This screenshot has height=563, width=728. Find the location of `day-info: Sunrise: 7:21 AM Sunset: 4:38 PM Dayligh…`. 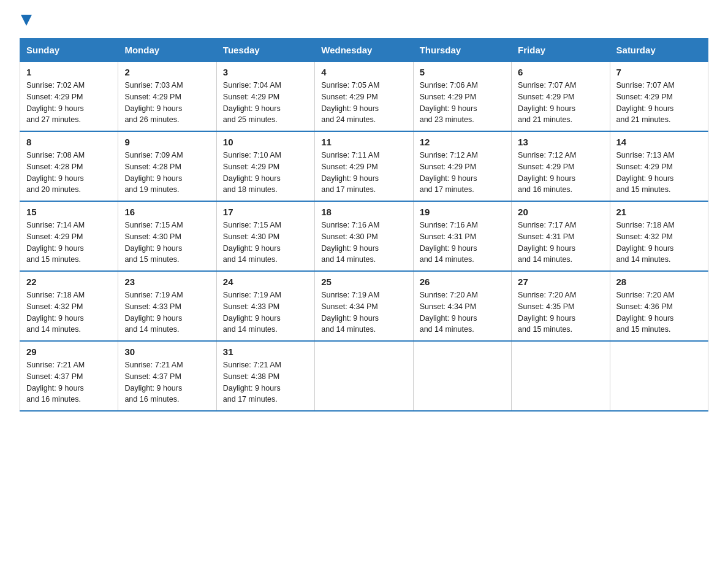

day-info: Sunrise: 7:21 AM Sunset: 4:38 PM Dayligh… is located at coordinates (266, 383).